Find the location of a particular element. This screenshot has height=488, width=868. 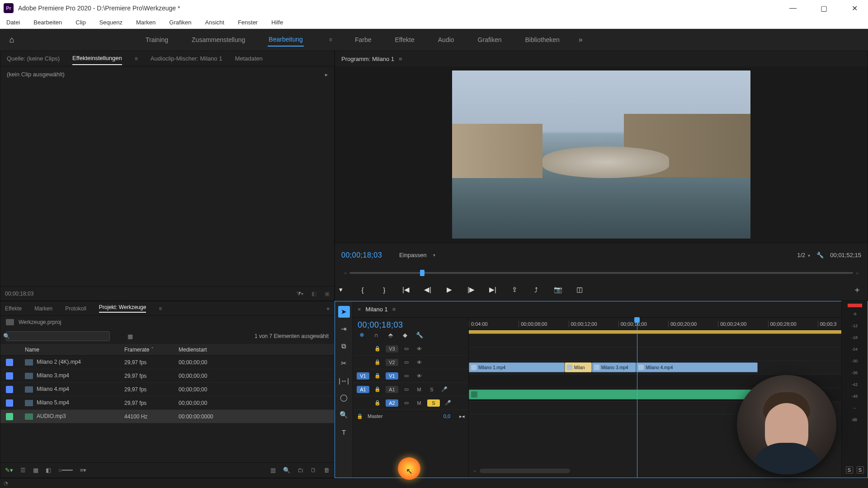

track-target: V3 is located at coordinates (392, 349).